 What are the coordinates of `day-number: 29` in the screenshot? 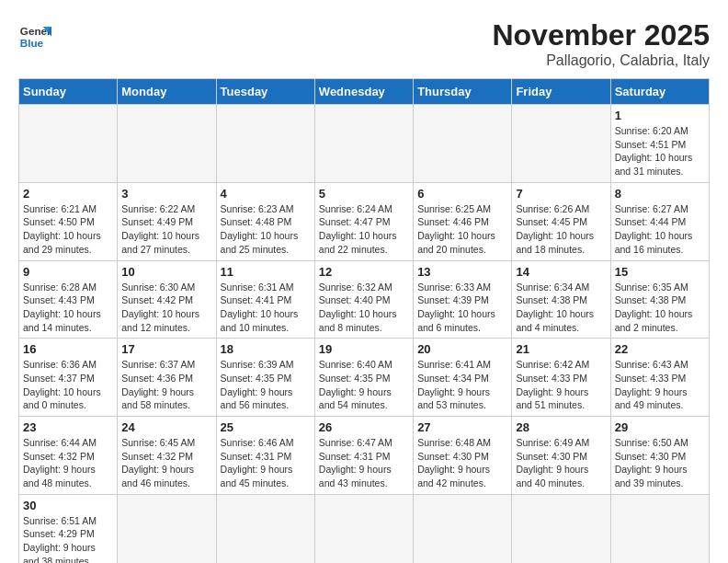 It's located at (660, 427).